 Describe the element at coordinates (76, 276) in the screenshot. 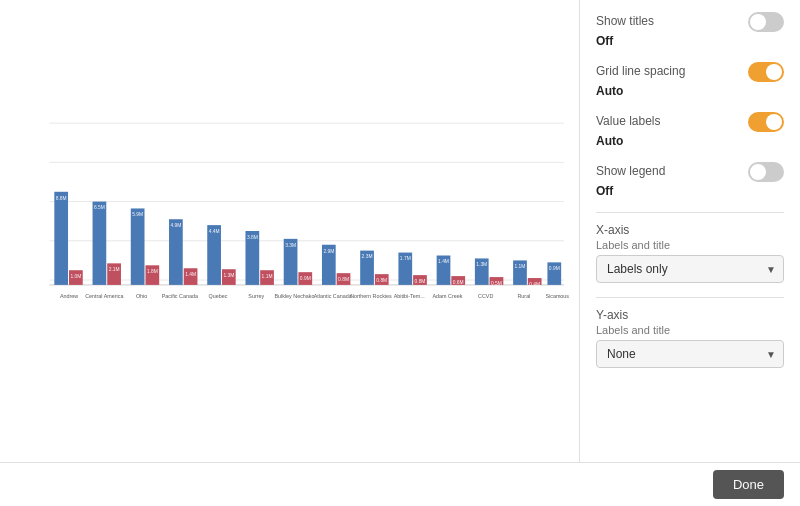

I see `svg-text: 1.0M` at that location.